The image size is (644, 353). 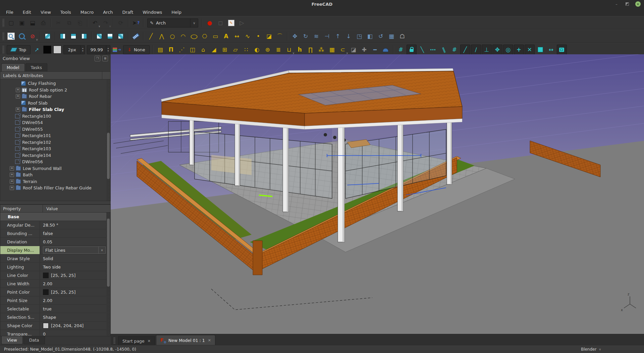 What do you see at coordinates (74, 250) in the screenshot?
I see `property-value-dropdown: Flat Lines∨` at bounding box center [74, 250].